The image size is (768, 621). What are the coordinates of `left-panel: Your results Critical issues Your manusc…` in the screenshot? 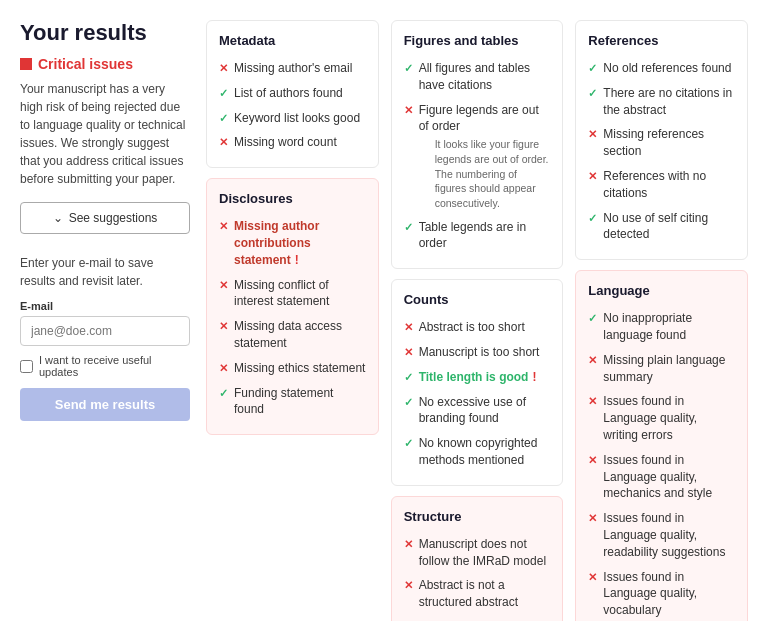 It's located at (105, 220).